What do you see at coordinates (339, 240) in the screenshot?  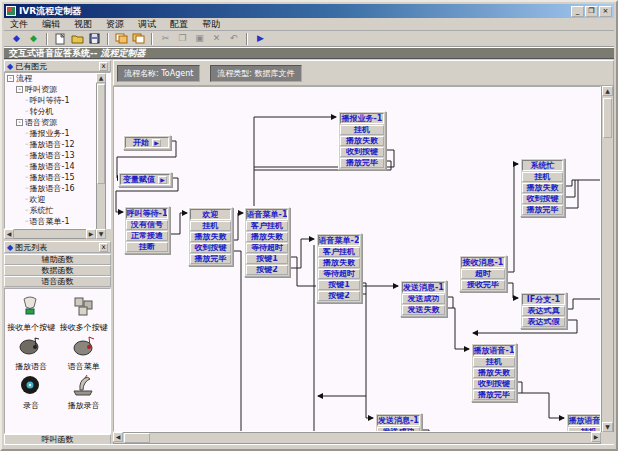 I see `node-title: 语音菜单-2` at bounding box center [339, 240].